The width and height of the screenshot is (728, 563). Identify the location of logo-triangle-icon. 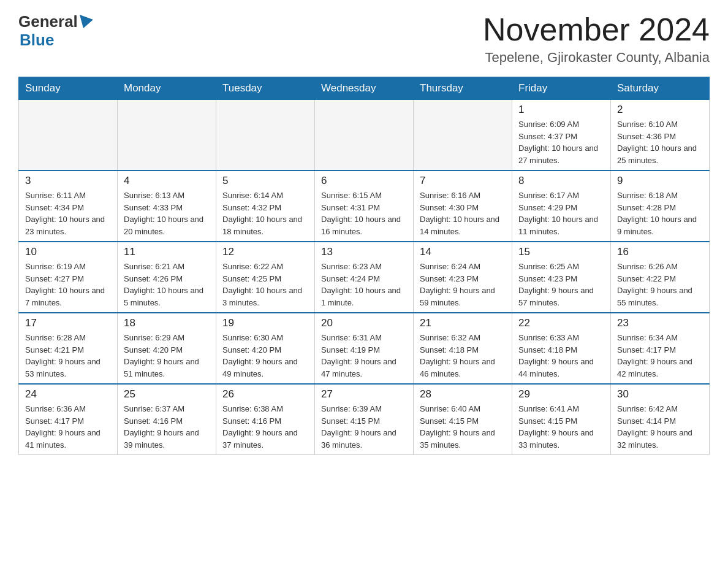
(86, 21).